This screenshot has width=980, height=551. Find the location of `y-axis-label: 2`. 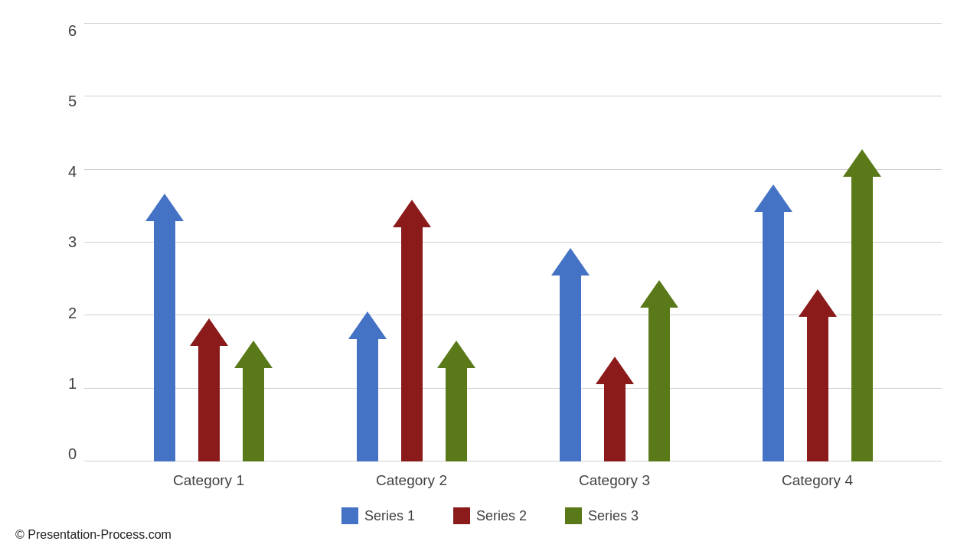

y-axis-label: 2 is located at coordinates (72, 313).